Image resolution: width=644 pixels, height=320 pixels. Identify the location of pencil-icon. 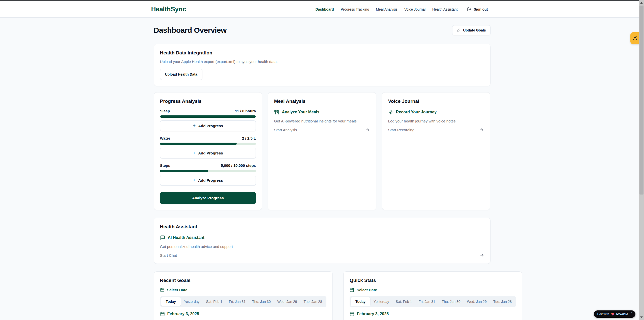
(459, 30).